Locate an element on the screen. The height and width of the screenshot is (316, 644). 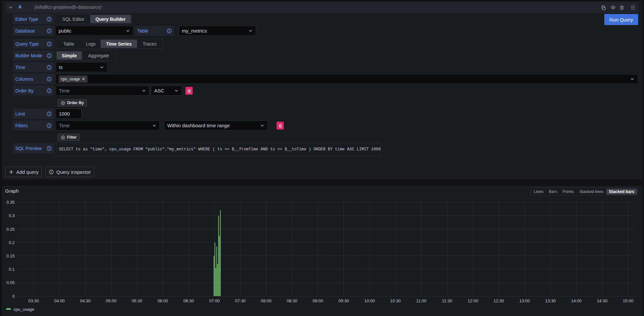
svg-text: 05:30 is located at coordinates (137, 301).